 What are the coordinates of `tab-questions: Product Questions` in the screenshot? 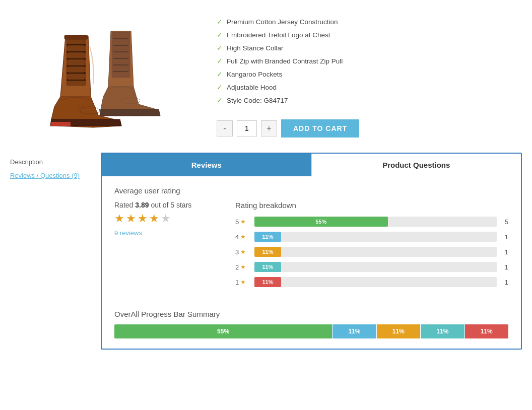 It's located at (416, 165).